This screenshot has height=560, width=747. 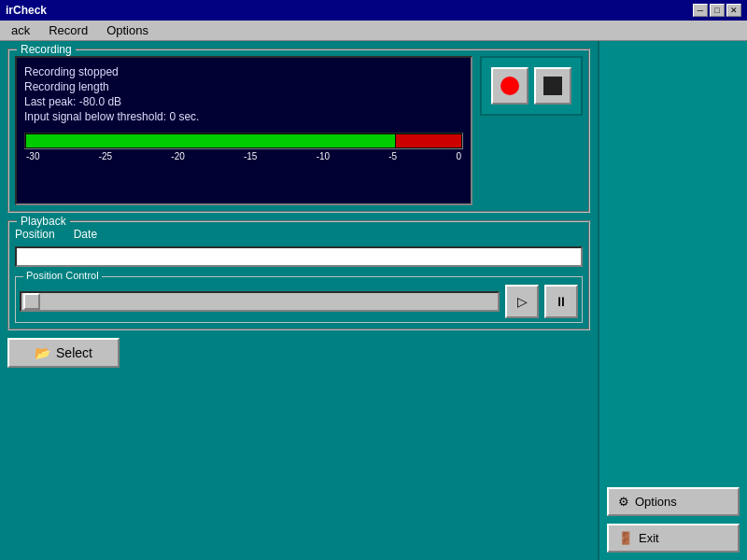 What do you see at coordinates (21, 30) in the screenshot?
I see `menu-item-back: ack` at bounding box center [21, 30].